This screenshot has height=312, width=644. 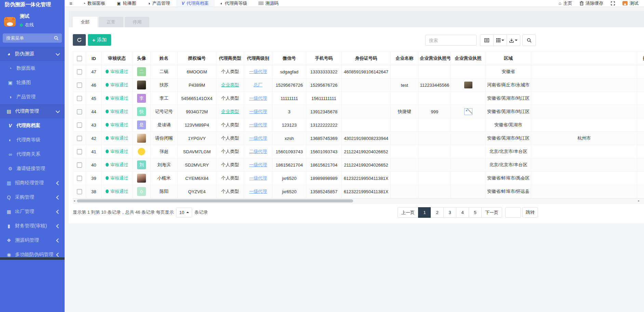 What do you see at coordinates (119, 98) in the screenshot?
I see `status-badge: 审核通过` at bounding box center [119, 98].